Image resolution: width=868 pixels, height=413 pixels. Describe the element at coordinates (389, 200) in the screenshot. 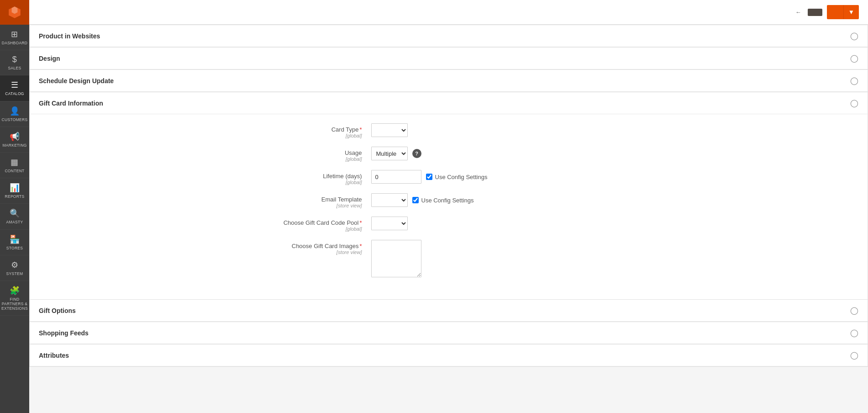

I see `select-email-template` at that location.